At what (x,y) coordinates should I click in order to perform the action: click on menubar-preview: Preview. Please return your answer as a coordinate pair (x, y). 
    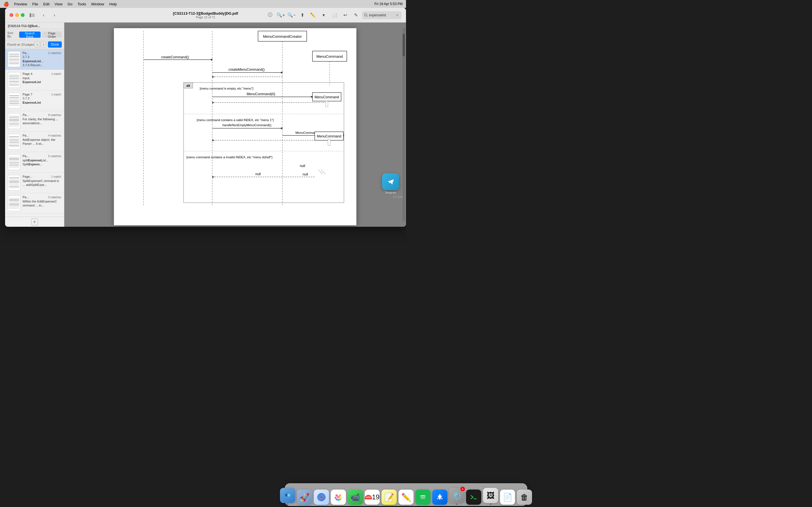
    Looking at the image, I should click on (21, 4).